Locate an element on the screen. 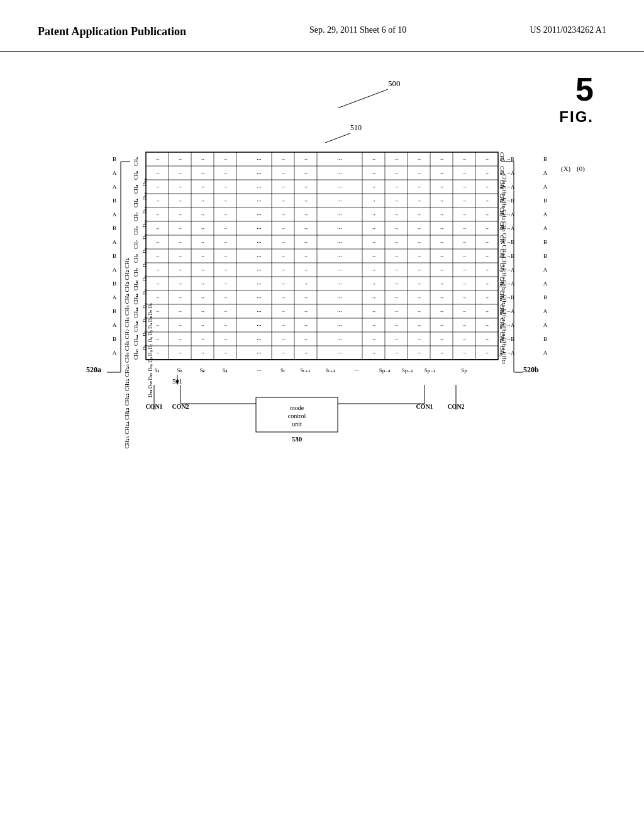 Image resolution: width=644 pixels, height=830 pixels. ref-520b: 520b is located at coordinates (531, 370).